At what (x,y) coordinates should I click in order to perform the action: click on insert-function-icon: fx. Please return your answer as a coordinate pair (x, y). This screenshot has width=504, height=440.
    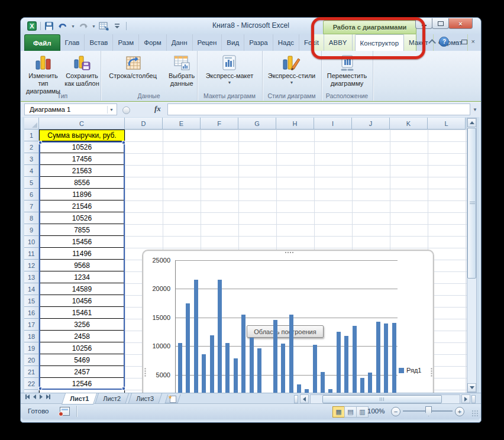
    Looking at the image, I should click on (157, 109).